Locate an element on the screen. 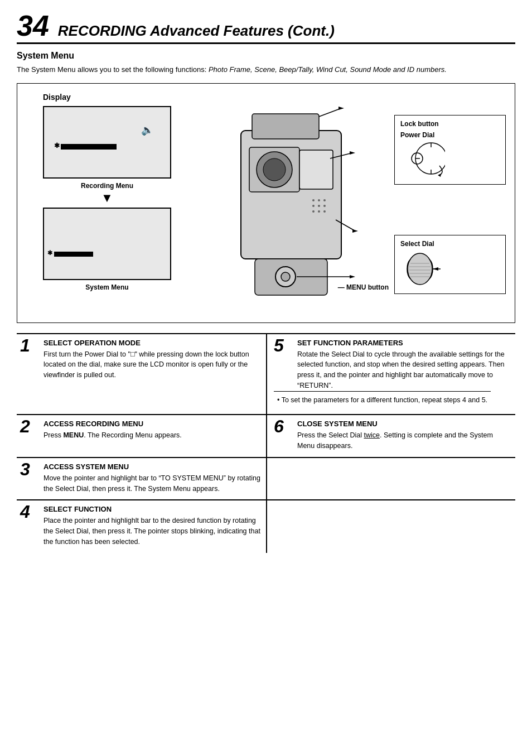 The image size is (532, 756). step-4: 4 SELECT FUNCTION Place the pointer and … is located at coordinates (142, 526).